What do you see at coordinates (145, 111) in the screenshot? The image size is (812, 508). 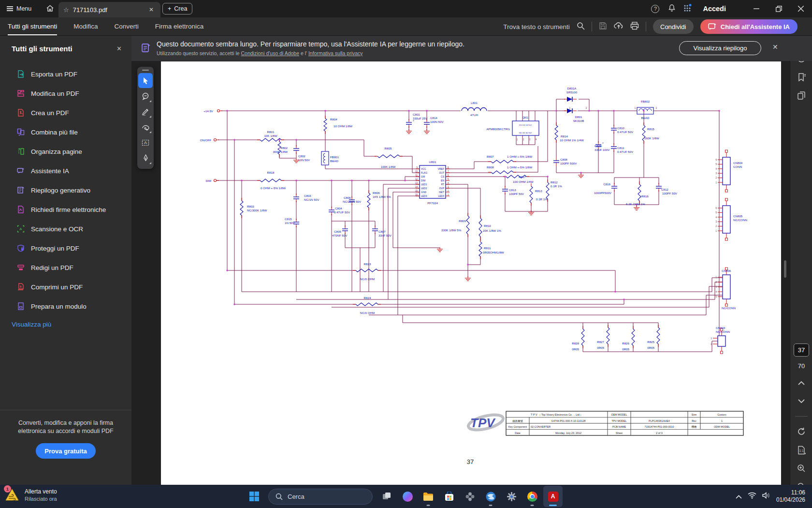 I see `highlight-tool-button` at bounding box center [145, 111].